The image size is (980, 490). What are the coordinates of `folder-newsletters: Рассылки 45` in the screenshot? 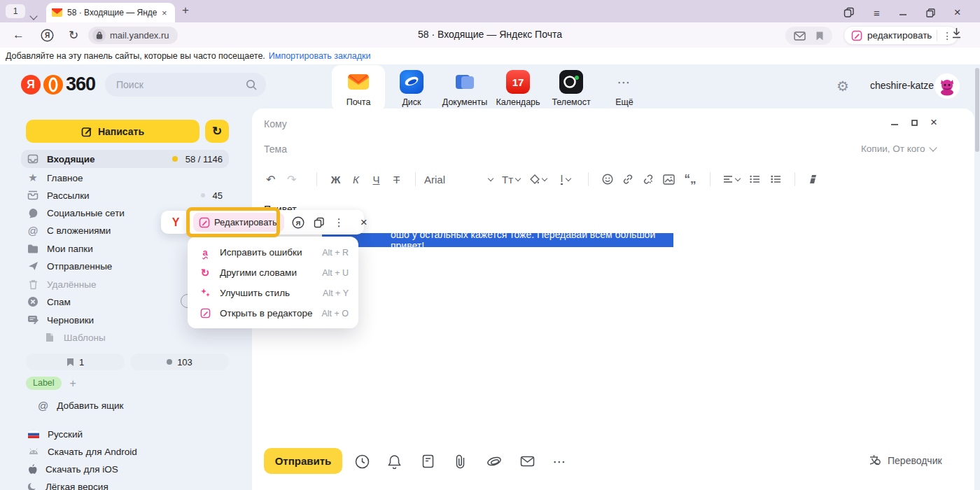 It's located at (125, 195).